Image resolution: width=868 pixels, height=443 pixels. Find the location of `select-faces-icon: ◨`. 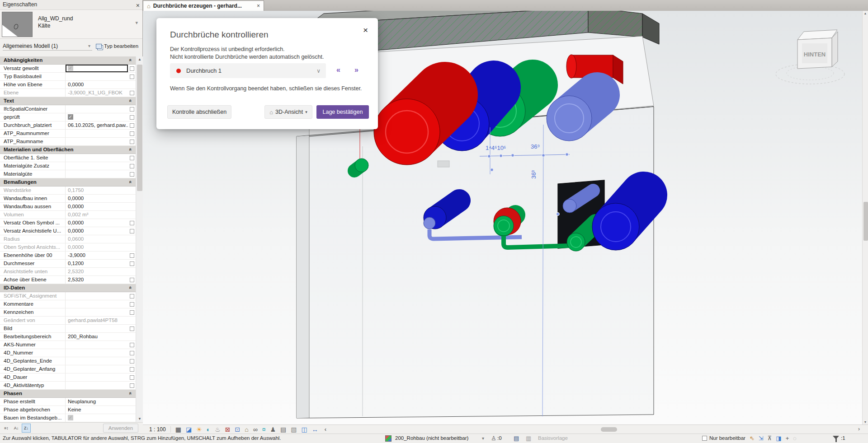

select-faces-icon: ◨ is located at coordinates (778, 438).